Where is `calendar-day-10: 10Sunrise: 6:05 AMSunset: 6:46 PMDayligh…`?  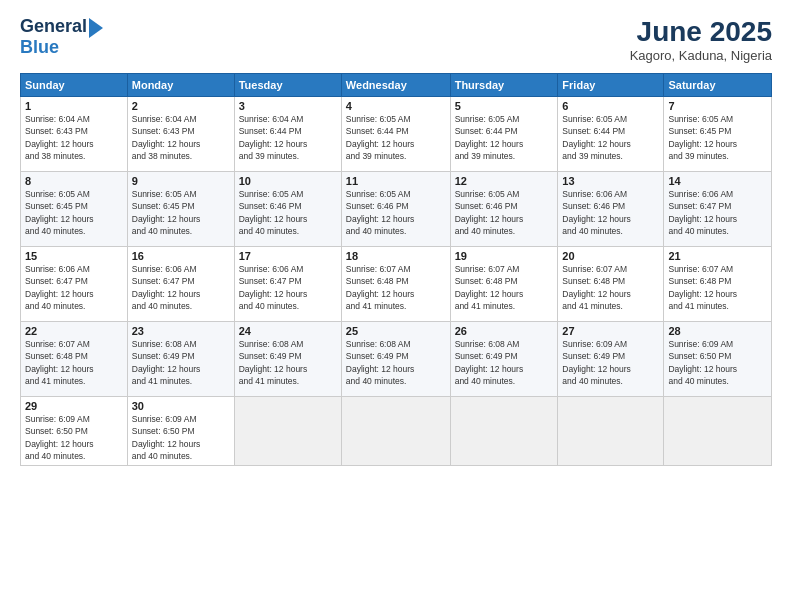
calendar-day-10: 10Sunrise: 6:05 AMSunset: 6:46 PMDayligh… is located at coordinates (288, 210).